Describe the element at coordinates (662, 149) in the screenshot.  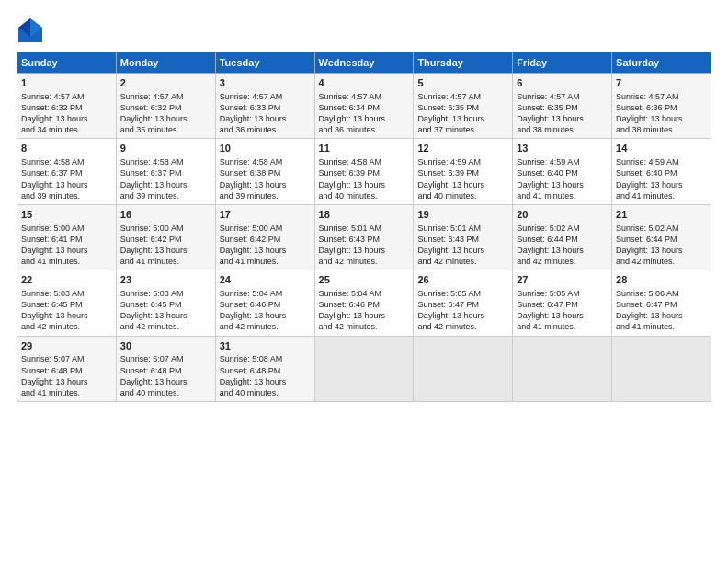
I see `day-number: 14` at that location.